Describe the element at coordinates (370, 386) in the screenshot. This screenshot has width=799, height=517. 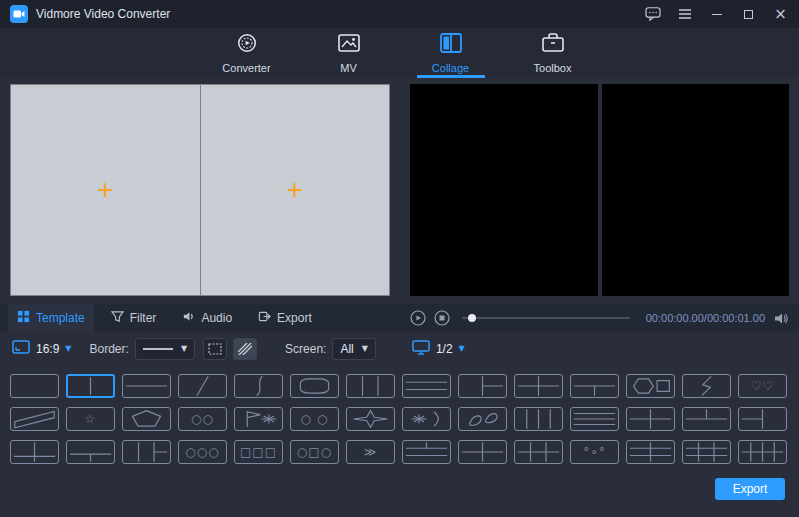
I see `layout-3-vertical` at that location.